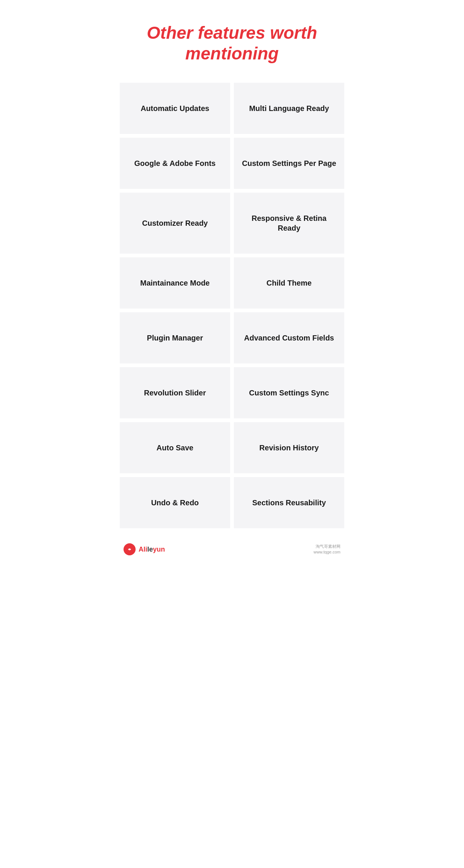 This screenshot has height=868, width=464. What do you see at coordinates (289, 223) in the screenshot?
I see `feature-label: Responsive & Retina Ready` at bounding box center [289, 223].